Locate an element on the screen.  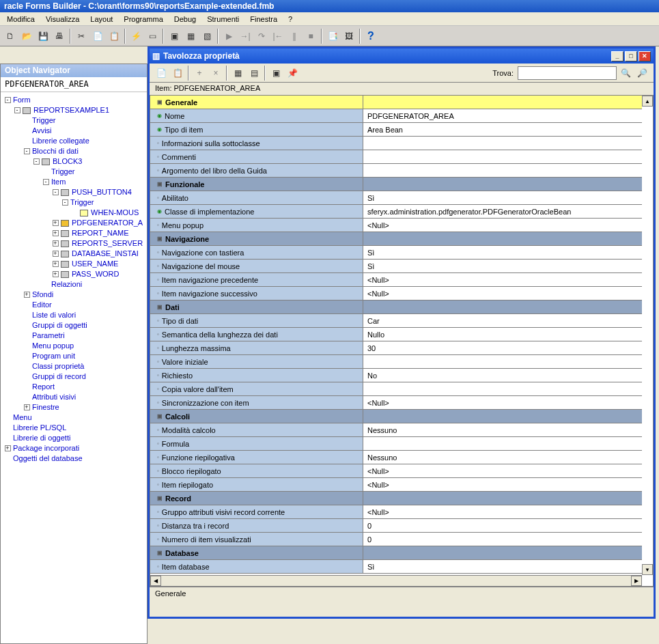
tree-node: Librerie PL/SQL is located at coordinates (74, 428).